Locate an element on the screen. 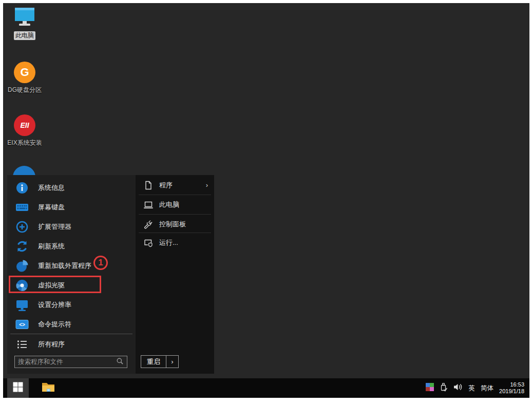 This screenshot has height=405, width=532. pie-chart-icon is located at coordinates (22, 266).